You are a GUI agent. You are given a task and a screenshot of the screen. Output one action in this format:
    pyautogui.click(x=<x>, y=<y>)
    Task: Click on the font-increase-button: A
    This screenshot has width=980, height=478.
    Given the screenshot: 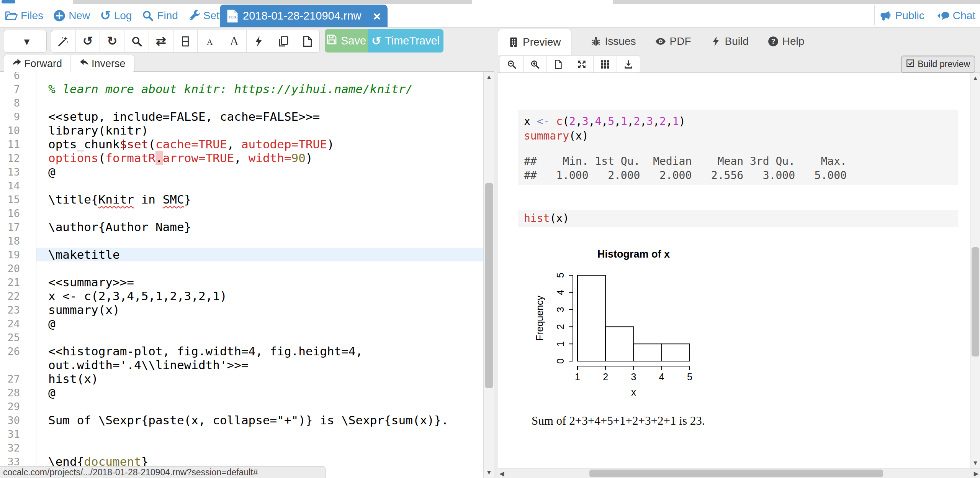 What is the action you would take?
    pyautogui.click(x=234, y=41)
    